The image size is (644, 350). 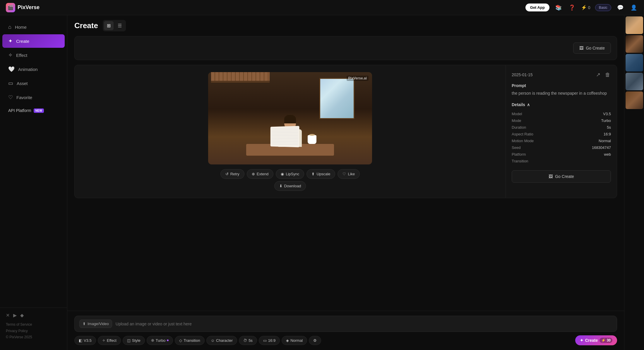 What do you see at coordinates (523, 141) in the screenshot?
I see `motion-mode-label: Motion Mode` at bounding box center [523, 141].